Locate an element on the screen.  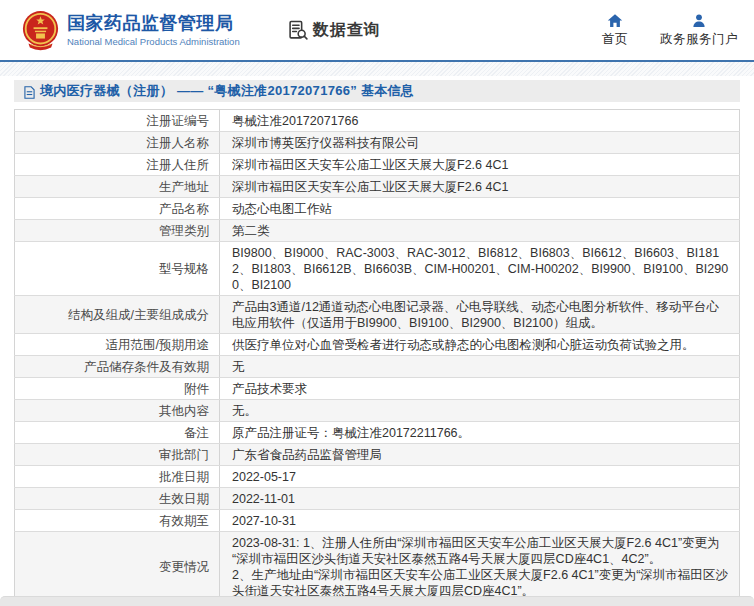
row-value: 产品技术要求 is located at coordinates (480, 389).